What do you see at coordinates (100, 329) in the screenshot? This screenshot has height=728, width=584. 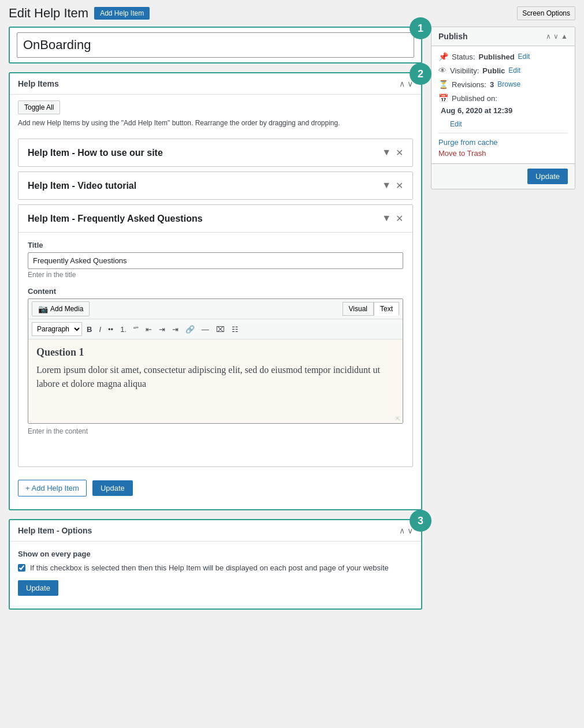 I see `italic-button: I` at bounding box center [100, 329].